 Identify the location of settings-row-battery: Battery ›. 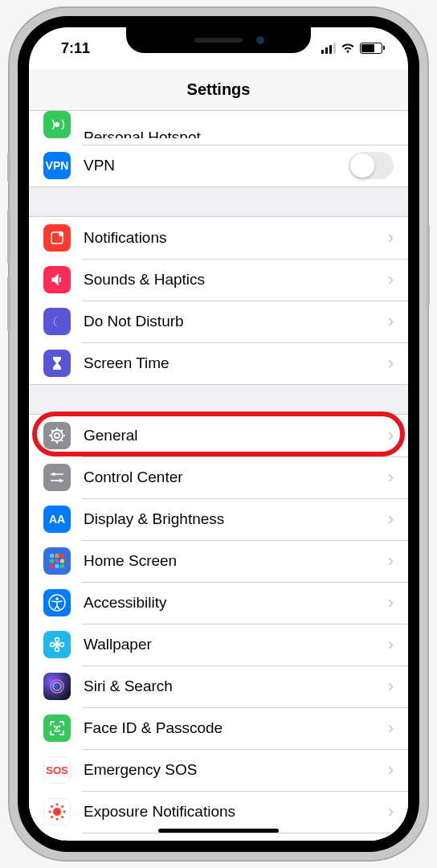
(218, 837).